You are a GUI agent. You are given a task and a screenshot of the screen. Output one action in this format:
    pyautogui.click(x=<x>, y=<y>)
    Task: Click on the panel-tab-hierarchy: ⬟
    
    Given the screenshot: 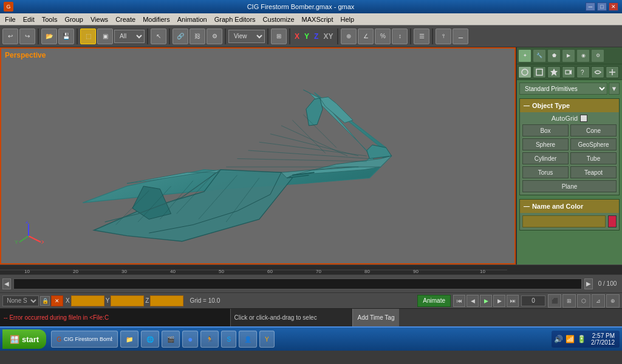 What is the action you would take?
    pyautogui.click(x=554, y=56)
    